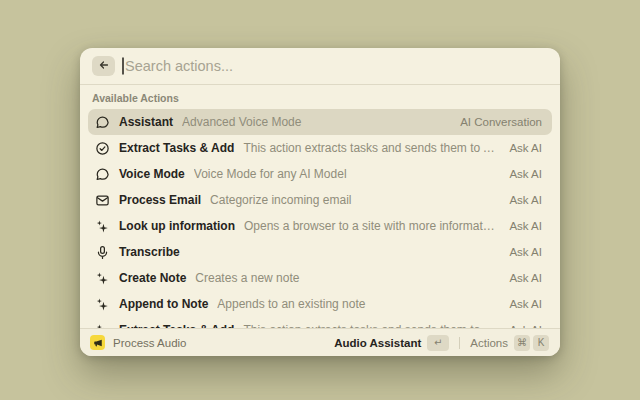 The image size is (640, 400). Describe the element at coordinates (320, 66) in the screenshot. I see `search-bar` at that location.